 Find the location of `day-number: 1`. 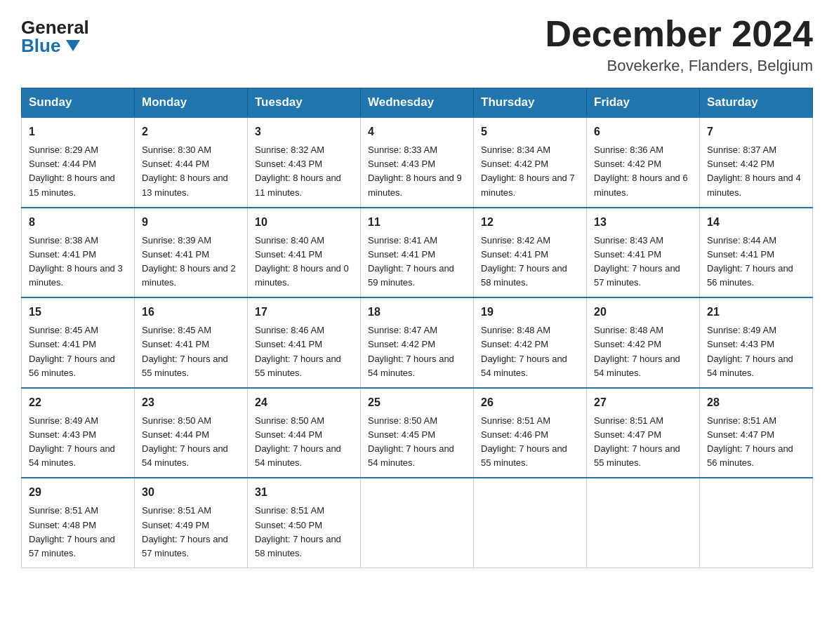

day-number: 1 is located at coordinates (78, 132).